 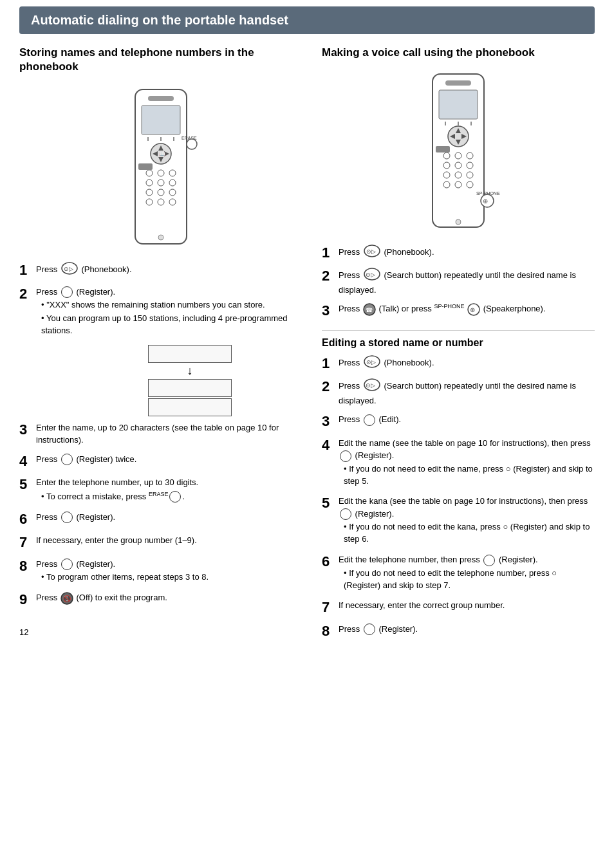 I want to click on left-step-9: 9 Press 📵 (Off) to exit the program., so click(x=161, y=600).